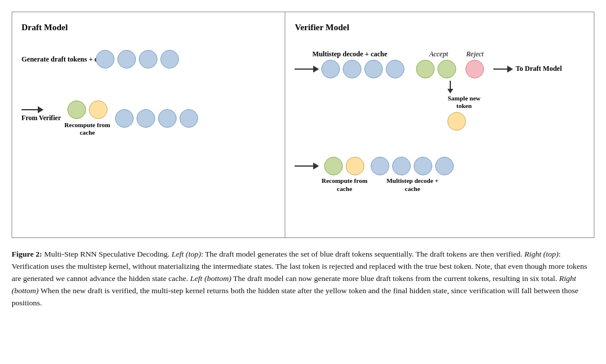 This screenshot has height=364, width=606. What do you see at coordinates (363, 69) in the screenshot?
I see `right-top-circles` at bounding box center [363, 69].